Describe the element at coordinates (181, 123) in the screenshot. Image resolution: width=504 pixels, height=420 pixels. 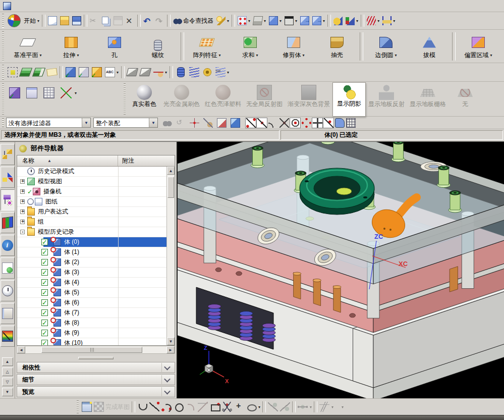
I see `select-menu` at that location.